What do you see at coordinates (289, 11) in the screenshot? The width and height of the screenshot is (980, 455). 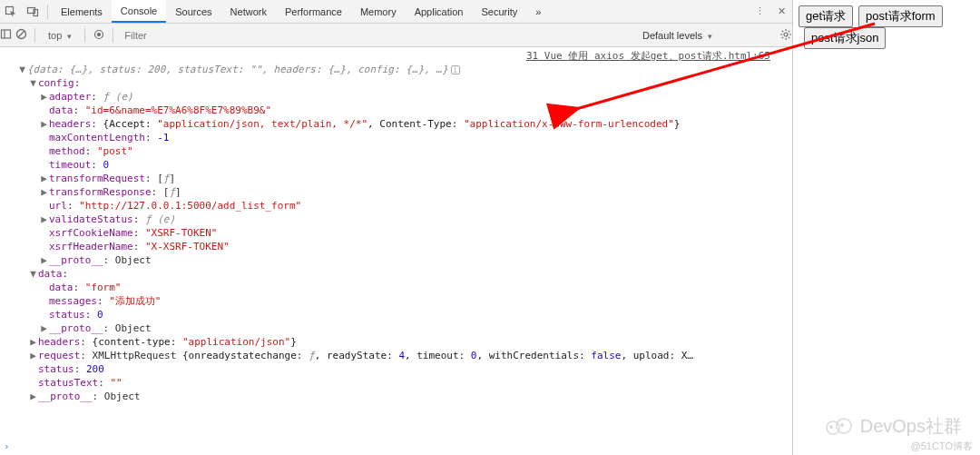 I see `devtools-tabs: ElementsConsoleSourcesNetworkPerformance…` at bounding box center [289, 11].